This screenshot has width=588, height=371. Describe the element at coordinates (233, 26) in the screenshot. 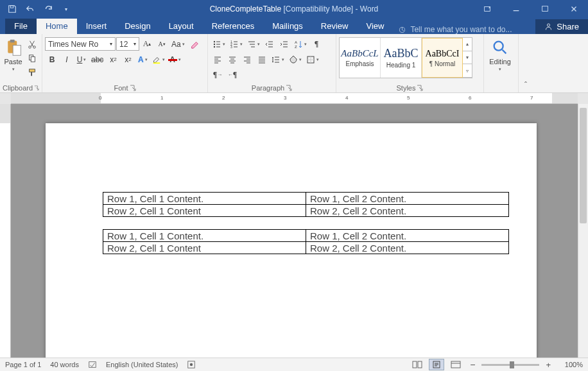

I see `tab-references: References` at that location.